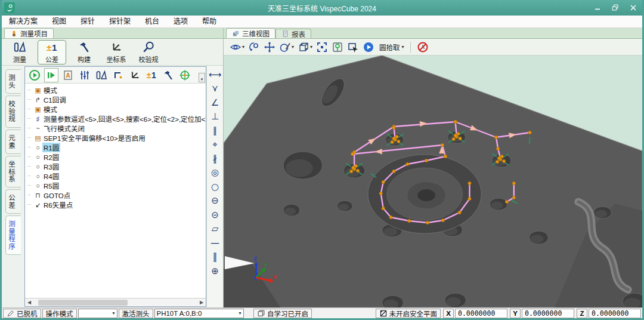 This screenshot has width=644, height=320. I want to click on probe-dropdown: PH10T A:0,B:0▾, so click(199, 313).